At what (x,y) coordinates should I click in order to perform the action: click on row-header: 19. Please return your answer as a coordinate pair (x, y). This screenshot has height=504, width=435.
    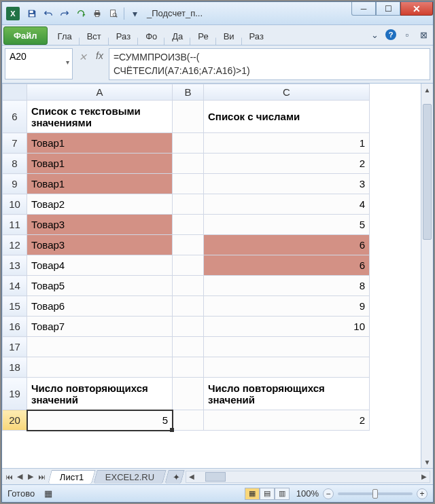
    Looking at the image, I should click on (15, 394).